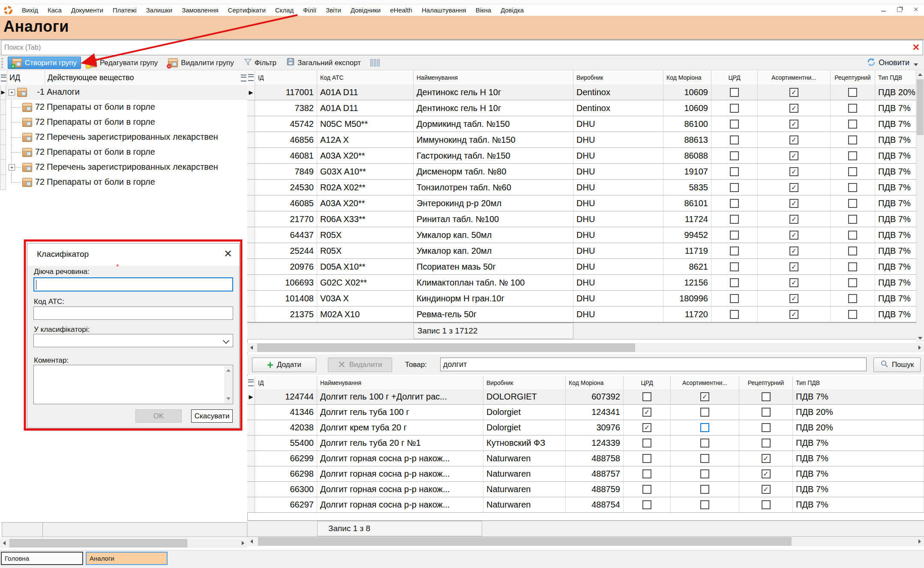 The image size is (924, 568). Describe the element at coordinates (585, 412) in the screenshot. I see `table-row: 41346Долгит гель туба 100 гDolorgiet1243…` at that location.